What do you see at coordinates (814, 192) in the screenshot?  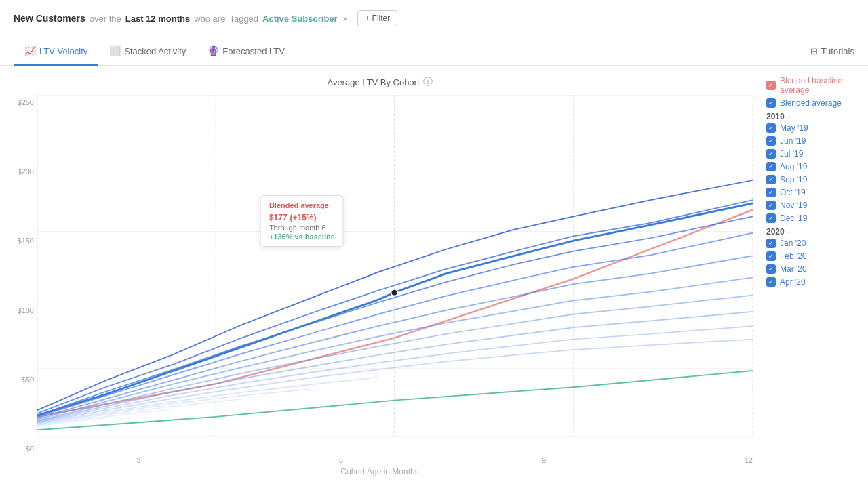 I see `legend-item-oct19: Oct '19` at bounding box center [814, 192].